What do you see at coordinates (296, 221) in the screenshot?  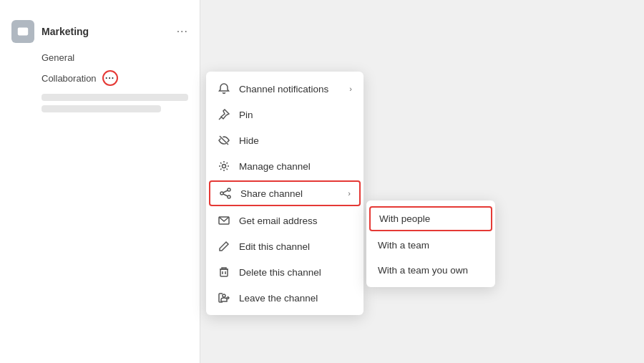 I see `get-email-label: Get email address` at bounding box center [296, 221].